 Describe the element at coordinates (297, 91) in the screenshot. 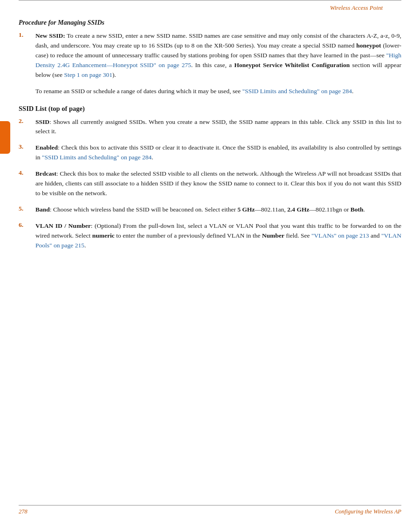

I see `ssid-limits-link-1: "SSID Limits and Scheduling" on page 284` at that location.